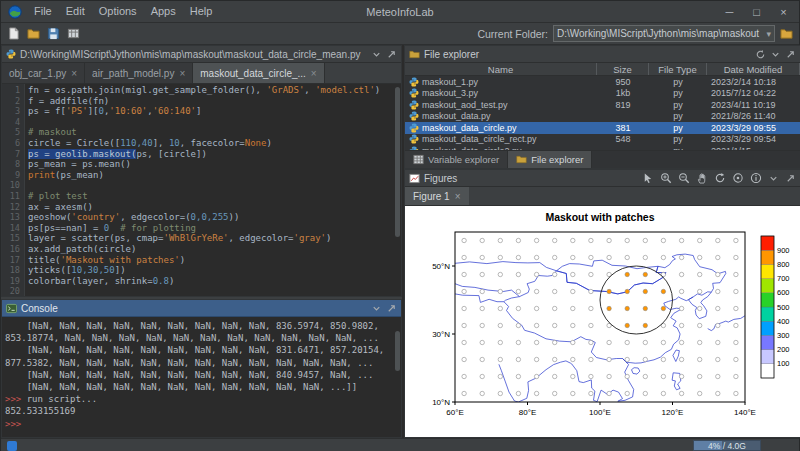 The height and width of the screenshot is (451, 800). Describe the element at coordinates (767, 34) in the screenshot. I see `chevron-down-icon: ▾` at that location.